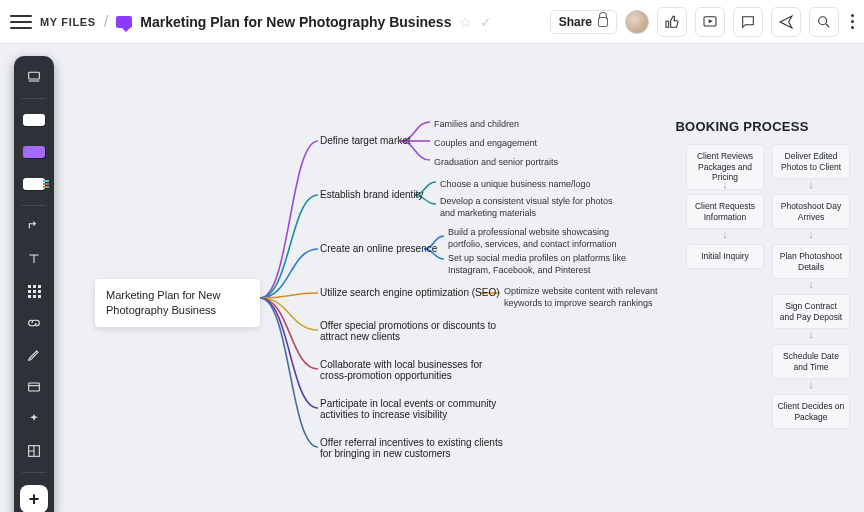 The image size is (864, 512). I want to click on comment-button, so click(748, 22).